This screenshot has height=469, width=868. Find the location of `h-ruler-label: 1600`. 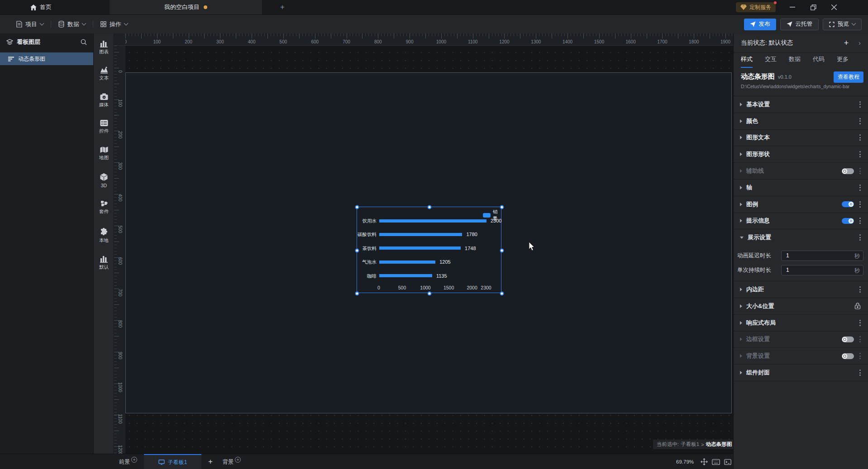

h-ruler-label: 1600 is located at coordinates (631, 42).